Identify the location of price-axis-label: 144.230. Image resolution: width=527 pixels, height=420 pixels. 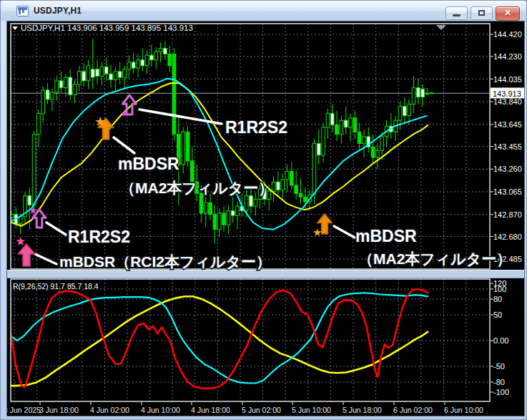
(508, 57).